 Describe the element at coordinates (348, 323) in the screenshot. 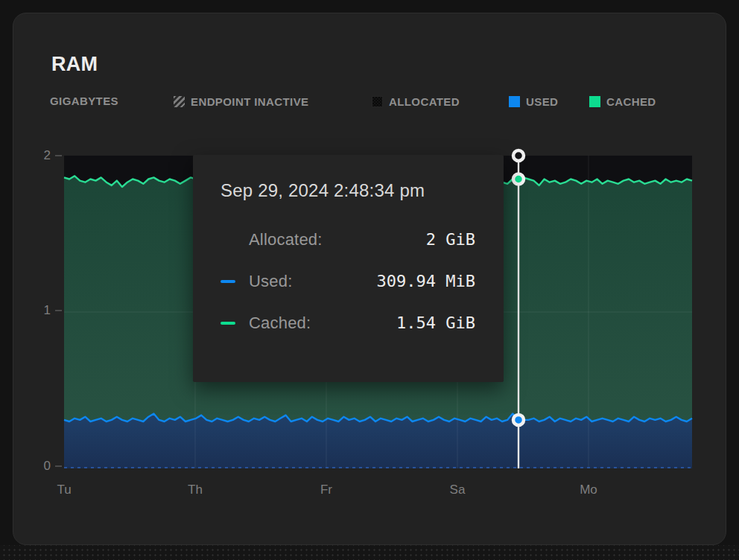

I see `tooltip-row-cached: Cached: 1.54 GiB` at that location.